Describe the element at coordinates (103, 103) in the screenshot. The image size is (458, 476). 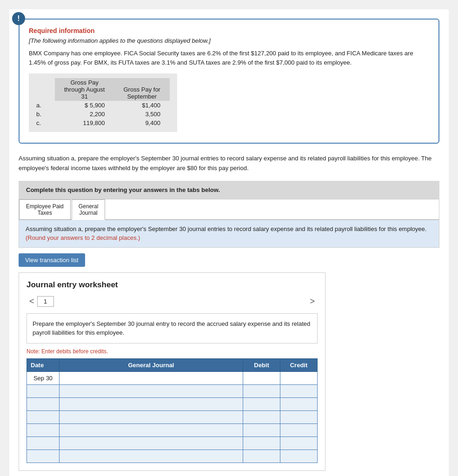
I see `inner-table-wrapper: Gross Paythrough August31 Gross Pay forS…` at that location.